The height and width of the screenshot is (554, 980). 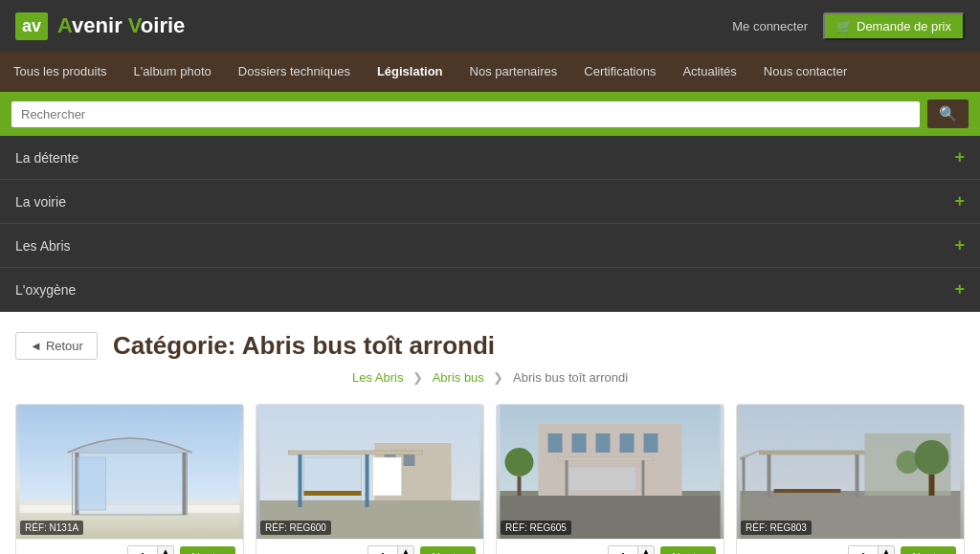 I want to click on brand-name: Avenir Voirie, so click(x=121, y=26).